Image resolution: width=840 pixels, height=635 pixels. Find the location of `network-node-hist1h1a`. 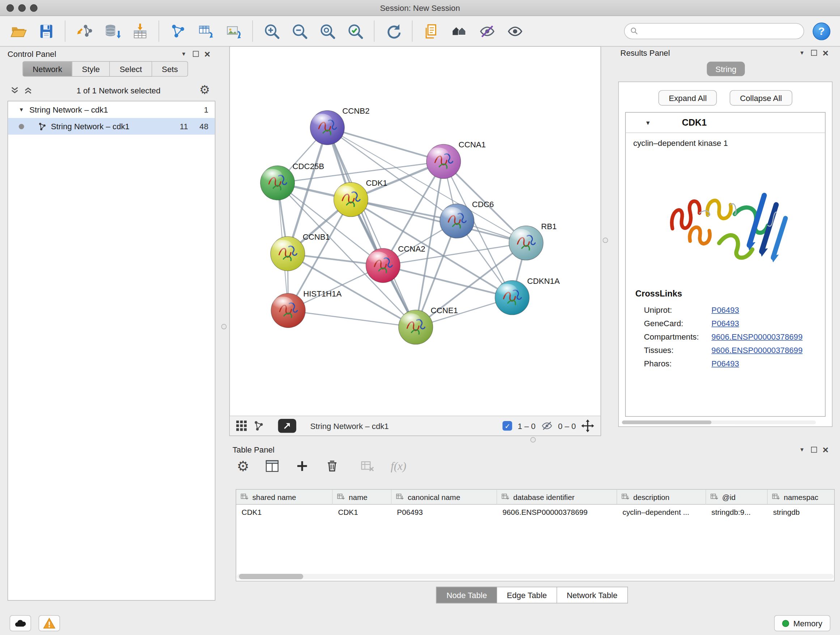

network-node-hist1h1a is located at coordinates (288, 310).